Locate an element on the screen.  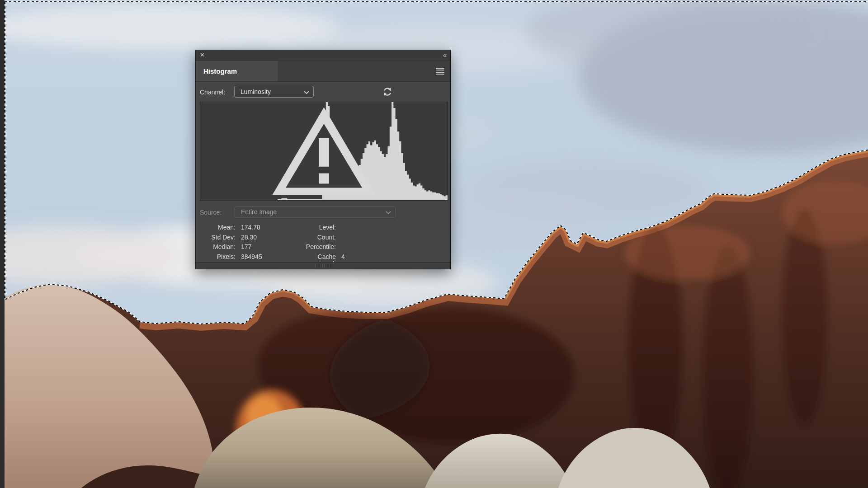
panel-menu-icon is located at coordinates (440, 71).